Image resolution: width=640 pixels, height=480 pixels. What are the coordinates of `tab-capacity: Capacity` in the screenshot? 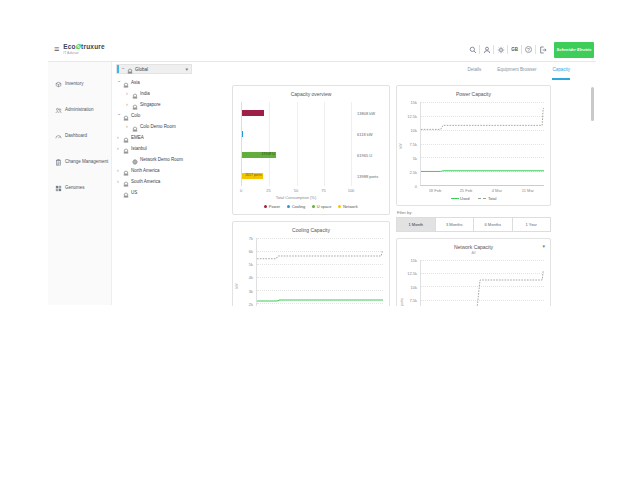 It's located at (561, 74).